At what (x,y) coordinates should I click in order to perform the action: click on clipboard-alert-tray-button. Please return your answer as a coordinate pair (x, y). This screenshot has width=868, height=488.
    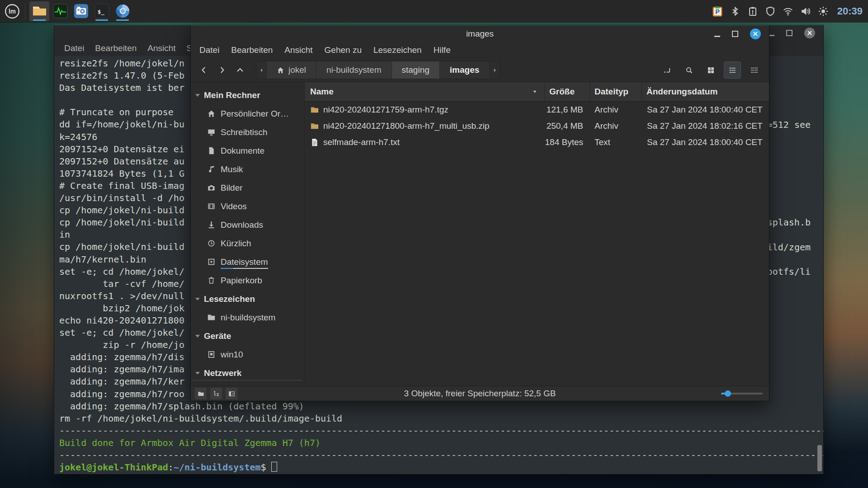
    Looking at the image, I should click on (753, 11).